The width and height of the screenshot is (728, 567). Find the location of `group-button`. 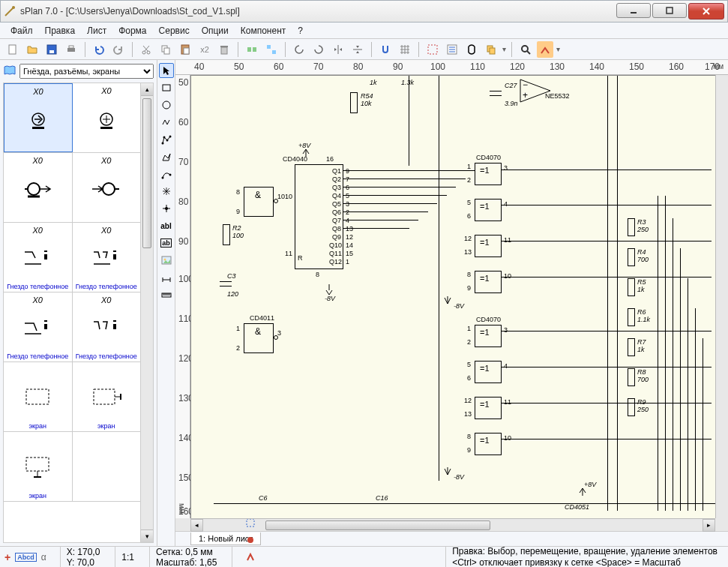

group-button is located at coordinates (271, 50).